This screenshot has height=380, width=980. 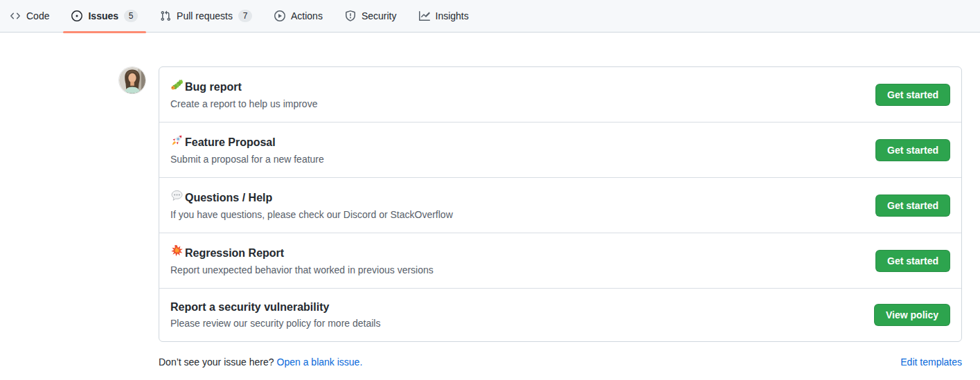 I want to click on template-row-security-vulnerability: Report a security vulnerability Please r…, so click(x=560, y=314).